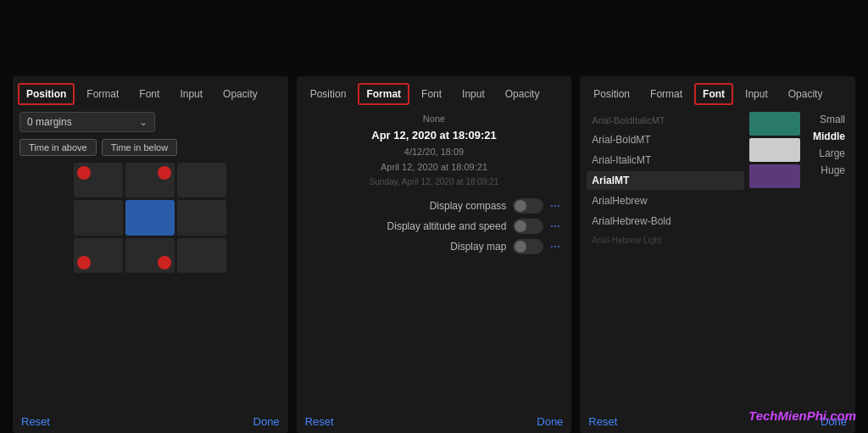 This screenshot has height=433, width=868. Describe the element at coordinates (717, 91) in the screenshot. I see `tabs-row-3: Position Format Font Input Opacity` at that location.